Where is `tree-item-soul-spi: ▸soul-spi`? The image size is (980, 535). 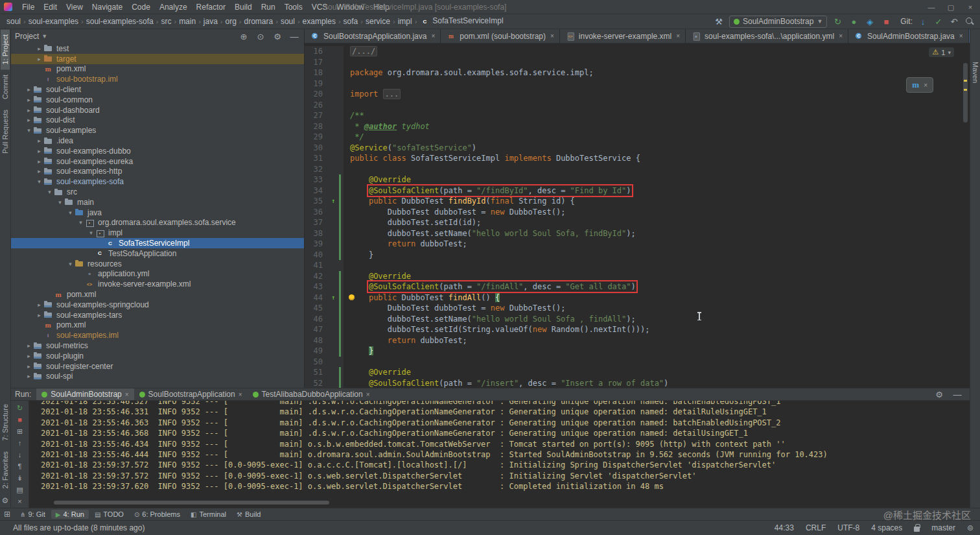 tree-item-soul-spi: ▸soul-spi is located at coordinates (158, 377).